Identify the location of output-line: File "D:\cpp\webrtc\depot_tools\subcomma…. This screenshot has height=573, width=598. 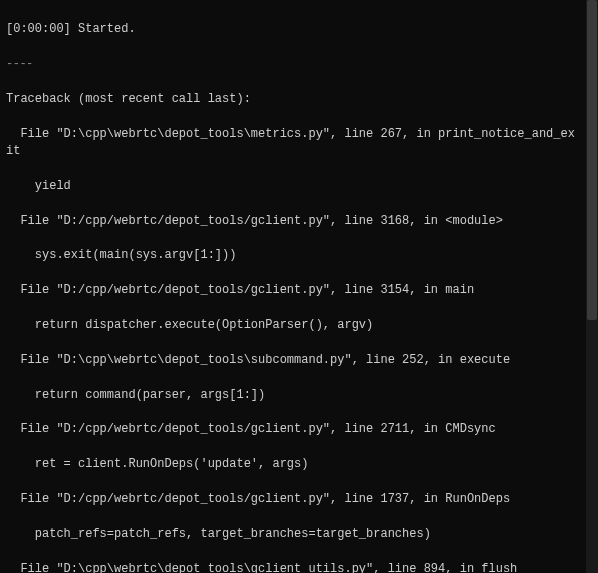
(293, 360).